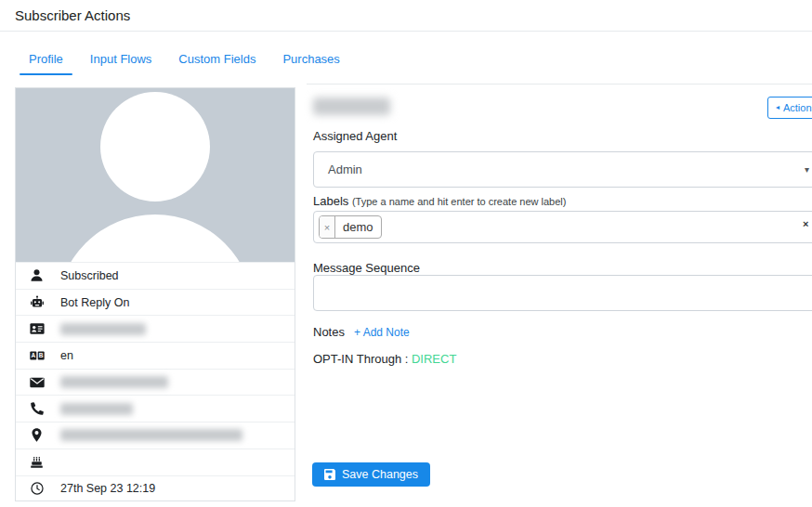 The height and width of the screenshot is (507, 812). Describe the element at coordinates (155, 147) in the screenshot. I see `avatar-head-shape` at that location.